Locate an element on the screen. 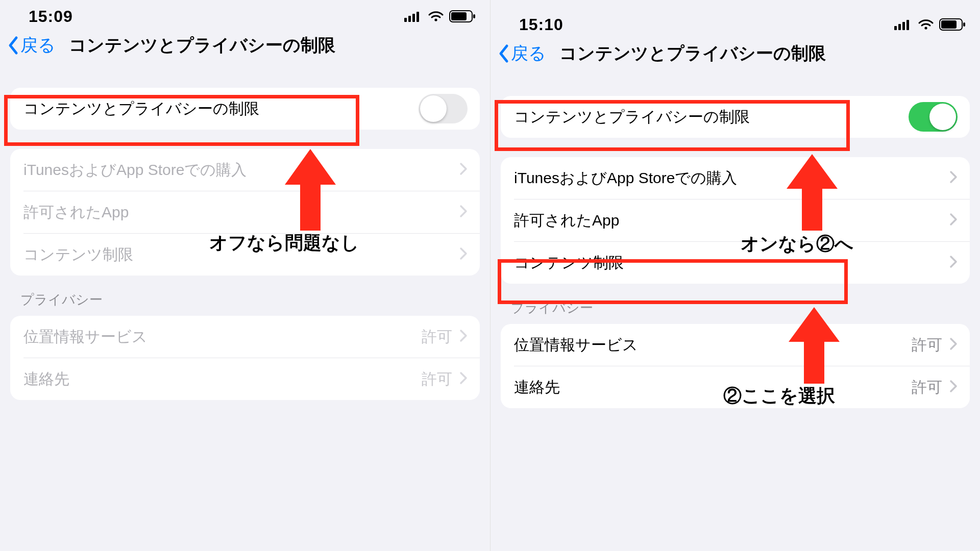  status-bar: 15:10 is located at coordinates (735, 23).